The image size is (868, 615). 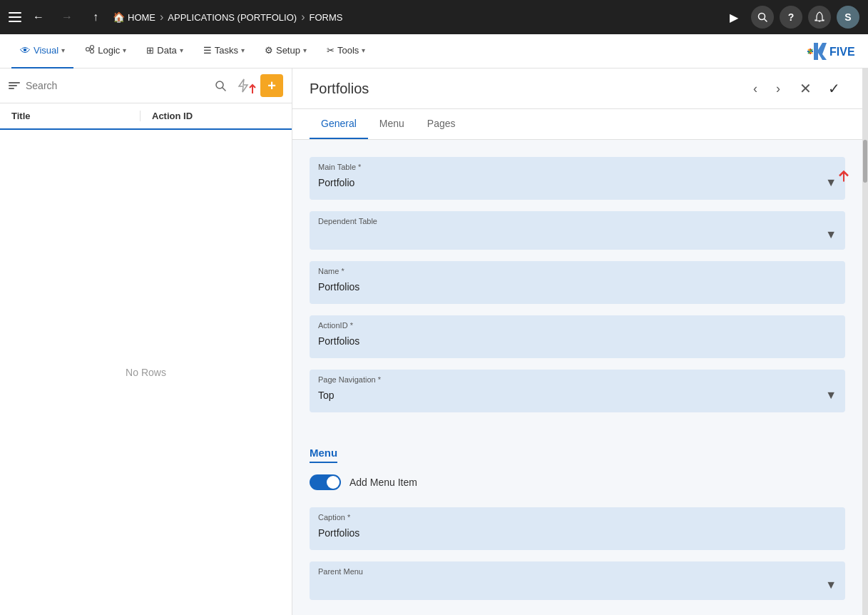 What do you see at coordinates (831, 235) in the screenshot?
I see `dependent-table-dropdown: ▼` at bounding box center [831, 235].